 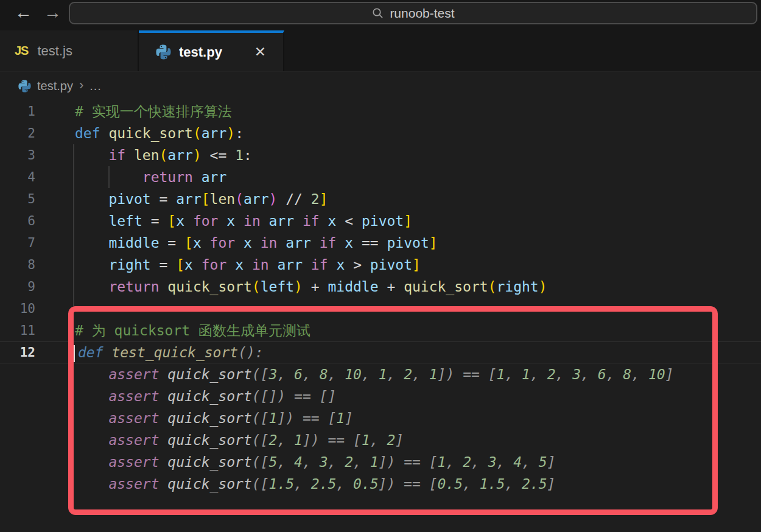 What do you see at coordinates (380, 309) in the screenshot?
I see `code-line: 10` at bounding box center [380, 309].